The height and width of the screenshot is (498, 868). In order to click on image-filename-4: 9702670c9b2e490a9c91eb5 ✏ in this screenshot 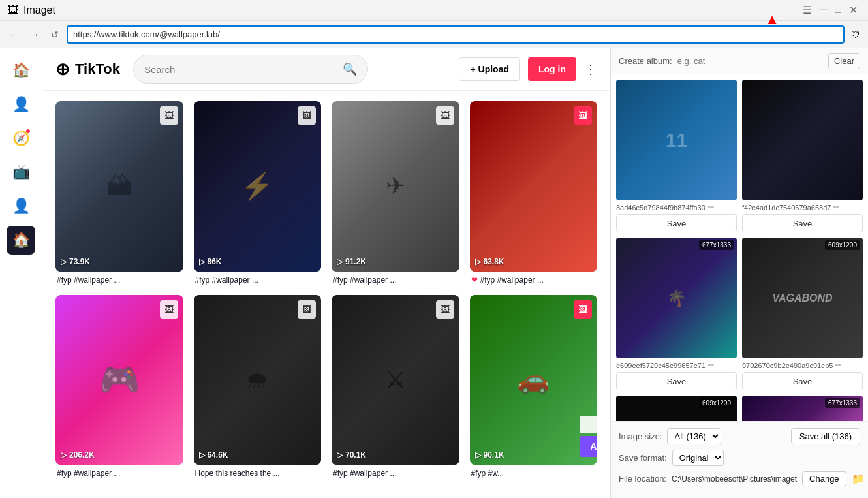, I will do `click(803, 366)`.